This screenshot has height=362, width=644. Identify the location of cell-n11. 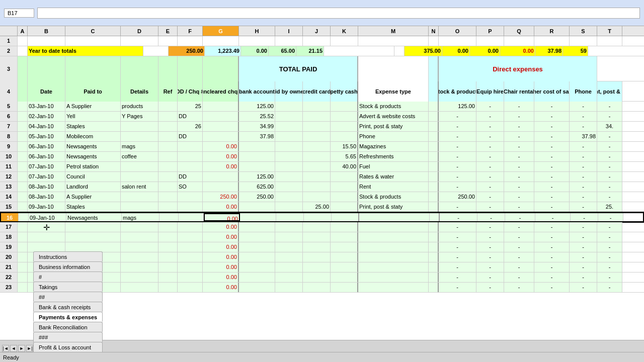
(434, 167).